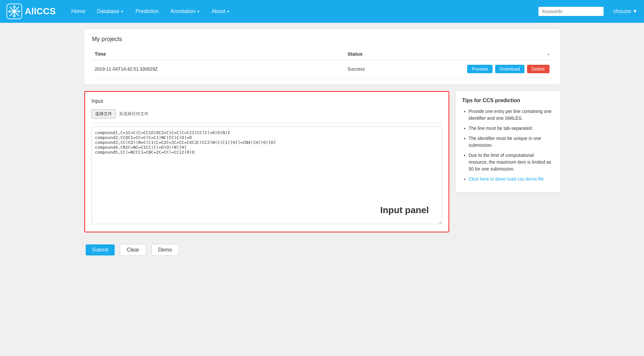  What do you see at coordinates (391, 54) in the screenshot?
I see `col-header-status: Status` at bounding box center [391, 54].